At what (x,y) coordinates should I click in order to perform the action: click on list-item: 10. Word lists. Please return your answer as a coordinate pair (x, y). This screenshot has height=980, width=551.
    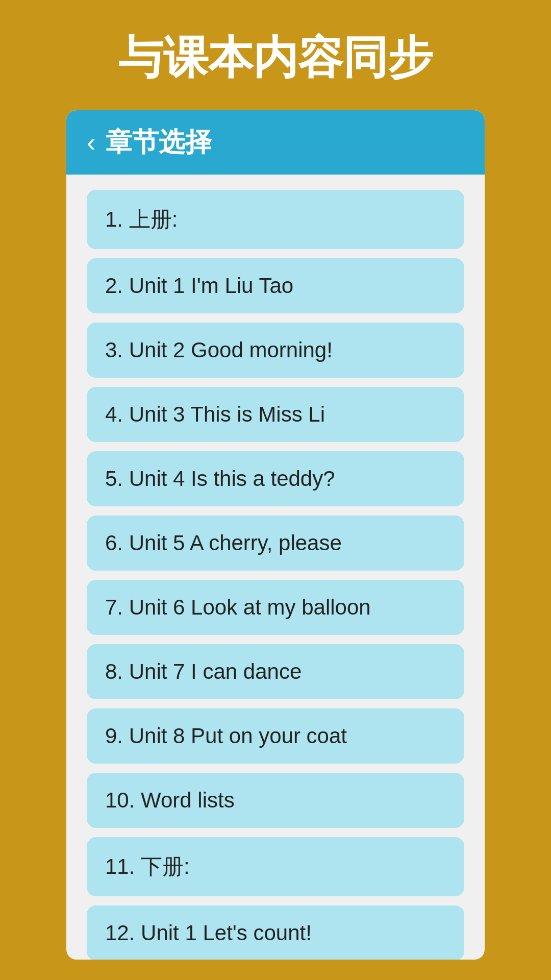
    Looking at the image, I should click on (276, 800).